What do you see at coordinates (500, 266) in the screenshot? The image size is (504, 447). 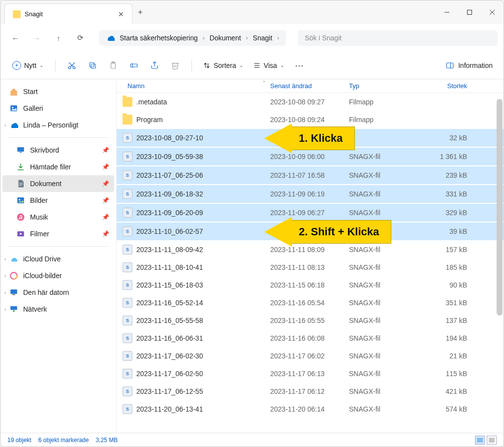 I see `scrollbar` at bounding box center [500, 266].